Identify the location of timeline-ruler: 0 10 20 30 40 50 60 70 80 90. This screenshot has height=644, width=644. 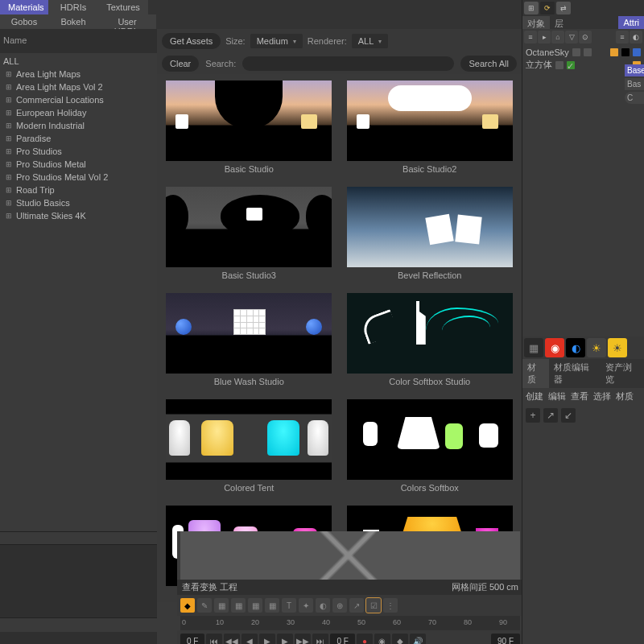
(350, 623).